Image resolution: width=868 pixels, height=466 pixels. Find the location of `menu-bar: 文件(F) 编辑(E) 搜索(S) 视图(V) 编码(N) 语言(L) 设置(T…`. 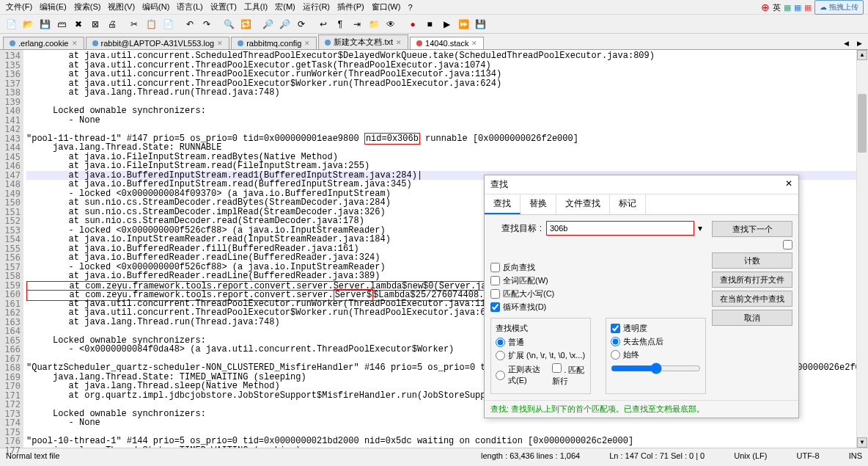

menu-bar: 文件(F) 编辑(E) 搜索(S) 视图(V) 编码(N) 语言(L) 设置(T… is located at coordinates (434, 7).